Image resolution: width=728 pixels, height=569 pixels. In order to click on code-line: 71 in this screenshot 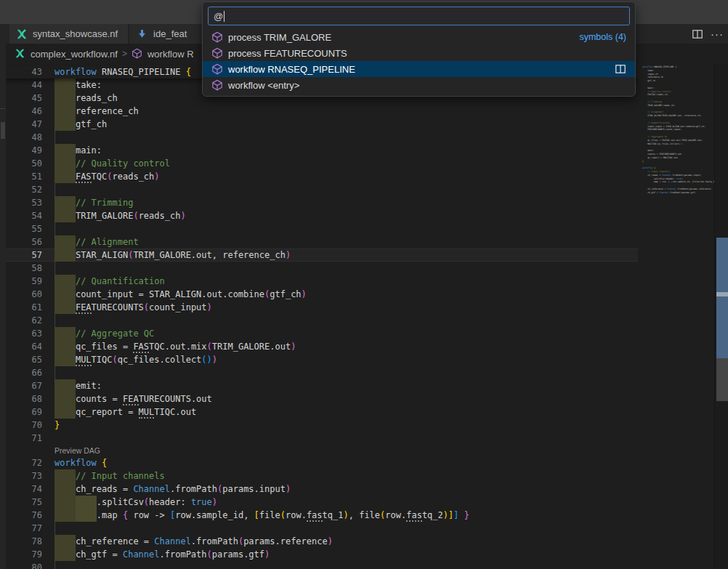, I will do `click(322, 438)`.